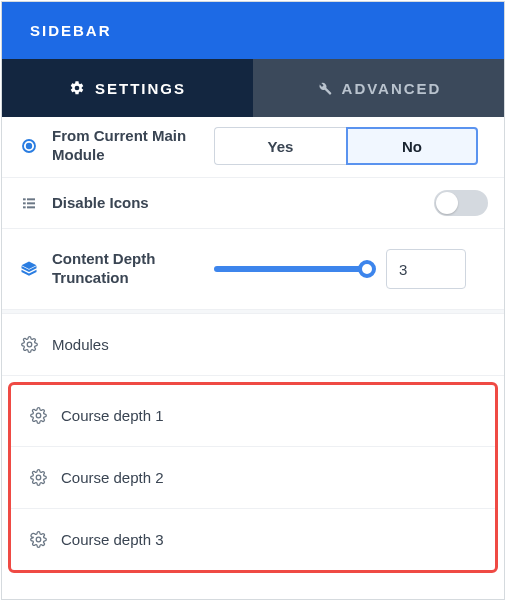 The width and height of the screenshot is (506, 601). Describe the element at coordinates (324, 88) in the screenshot. I see `wrench-icon` at that location.